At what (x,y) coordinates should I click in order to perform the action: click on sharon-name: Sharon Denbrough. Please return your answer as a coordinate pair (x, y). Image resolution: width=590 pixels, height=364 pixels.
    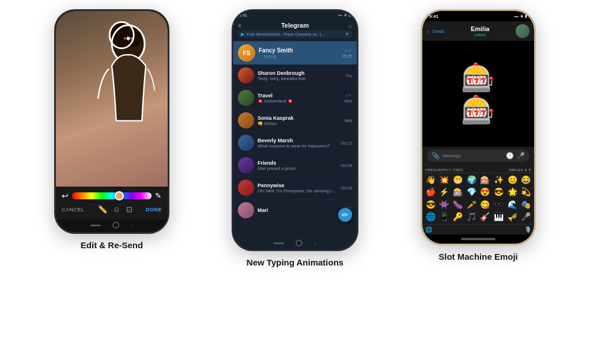
    Looking at the image, I should click on (300, 73).